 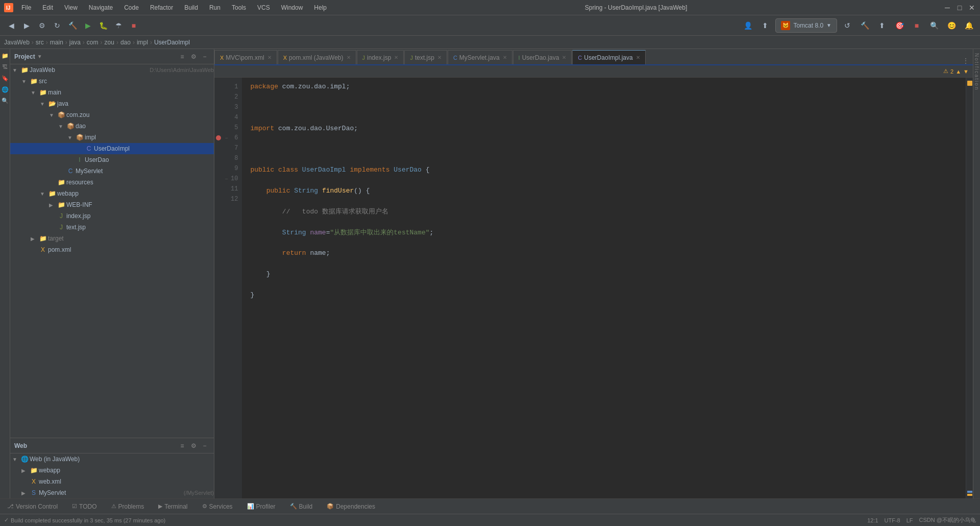 What do you see at coordinates (215, 8) in the screenshot?
I see `menu-run: Run` at bounding box center [215, 8].